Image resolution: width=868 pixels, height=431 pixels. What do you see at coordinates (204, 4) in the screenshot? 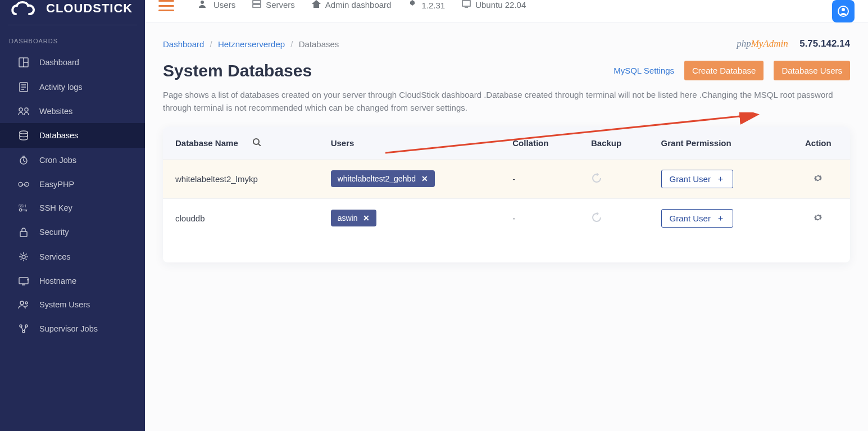
I see `users-icon` at bounding box center [204, 4].